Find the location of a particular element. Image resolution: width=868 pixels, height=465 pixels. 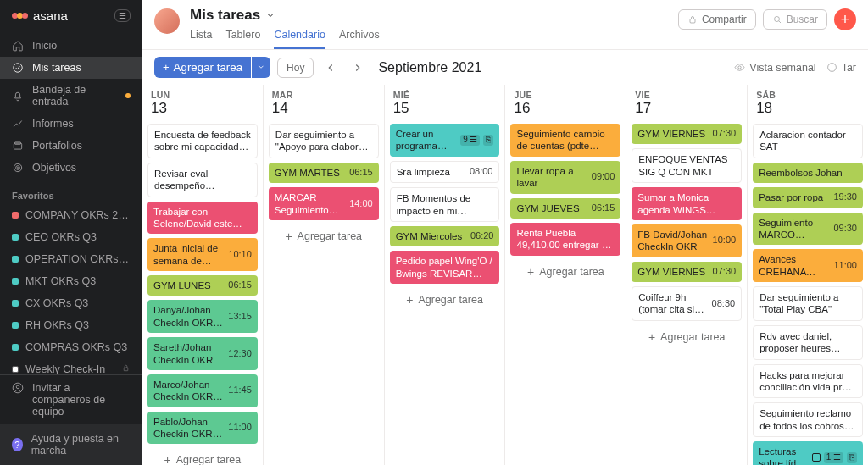

chevron-down-icon is located at coordinates (270, 15).